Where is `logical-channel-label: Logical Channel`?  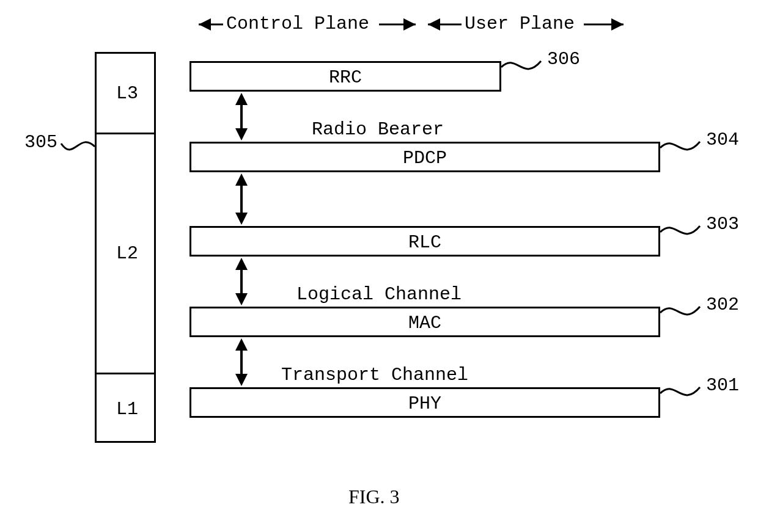
logical-channel-label: Logical Channel is located at coordinates (379, 294).